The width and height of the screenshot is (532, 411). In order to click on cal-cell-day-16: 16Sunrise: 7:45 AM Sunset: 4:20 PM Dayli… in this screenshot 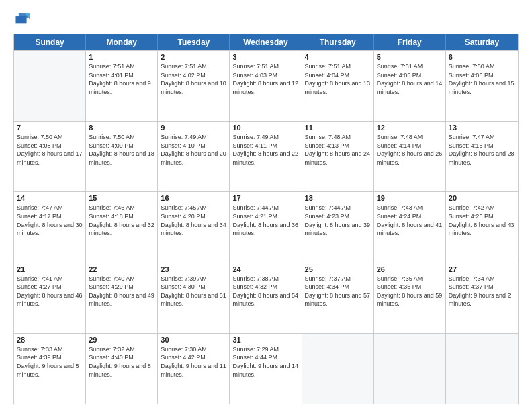, I will do `click(193, 227)`.